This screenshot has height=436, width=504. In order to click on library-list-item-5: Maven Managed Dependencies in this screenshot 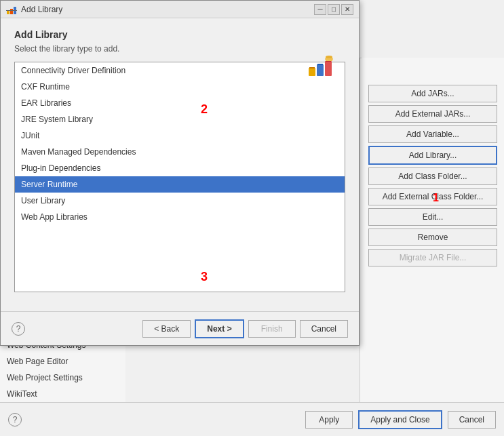, I will do `click(180, 152)`.